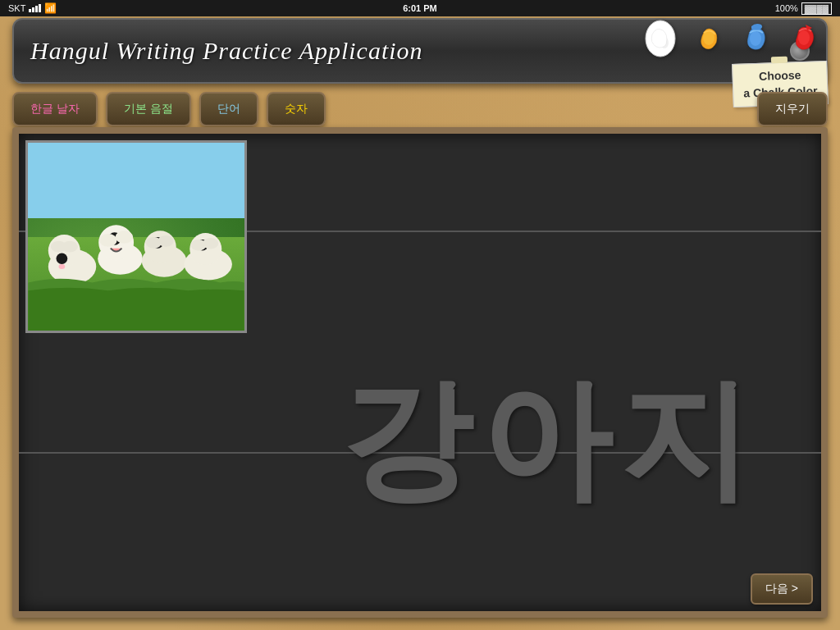 Image resolution: width=840 pixels, height=630 pixels. What do you see at coordinates (30, 11) in the screenshot?
I see `bar1` at bounding box center [30, 11].